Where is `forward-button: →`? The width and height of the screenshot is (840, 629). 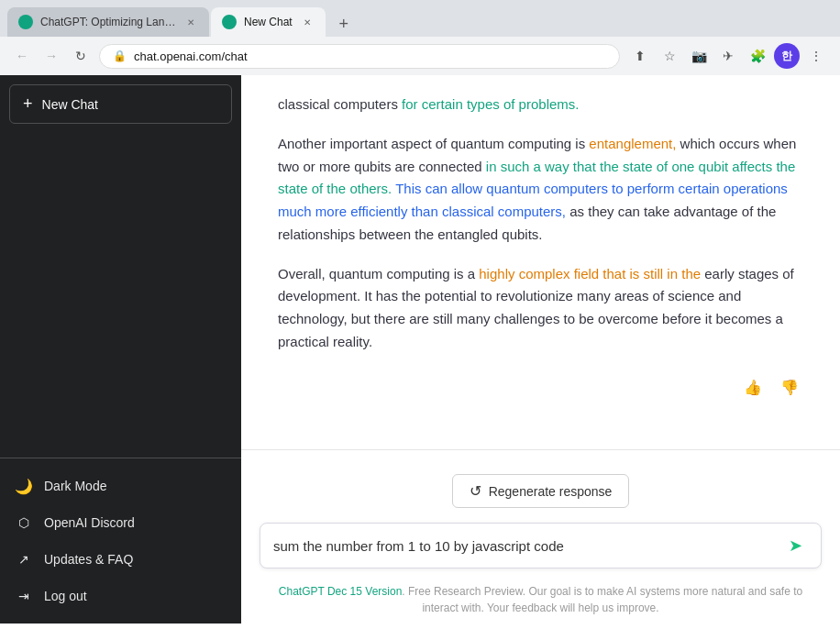 forward-button: → is located at coordinates (51, 56).